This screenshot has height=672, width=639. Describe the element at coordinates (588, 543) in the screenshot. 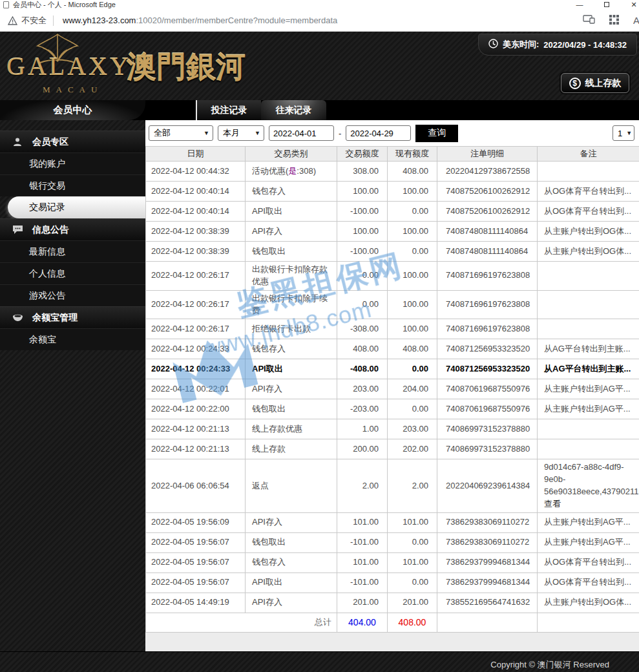

I see `cell-remark: 从主账户转出到AG平...` at that location.